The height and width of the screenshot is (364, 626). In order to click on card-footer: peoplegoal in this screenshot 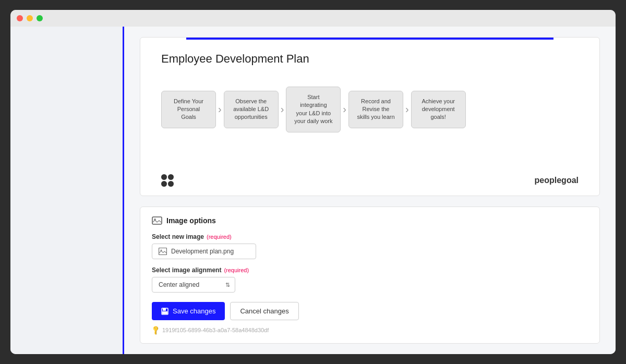, I will do `click(370, 185)`.